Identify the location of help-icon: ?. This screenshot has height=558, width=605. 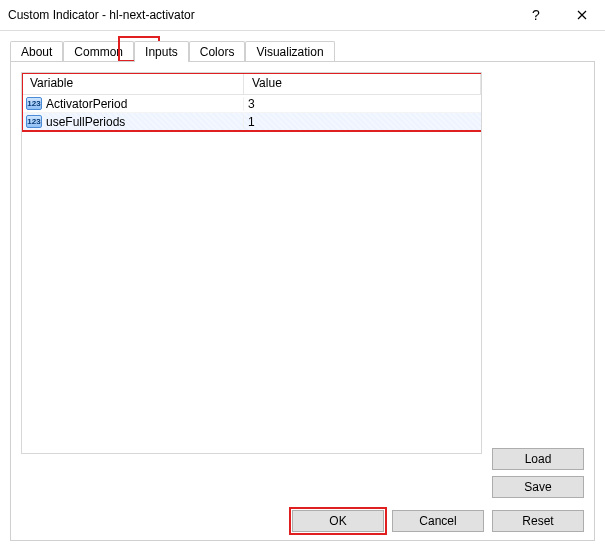
(536, 15).